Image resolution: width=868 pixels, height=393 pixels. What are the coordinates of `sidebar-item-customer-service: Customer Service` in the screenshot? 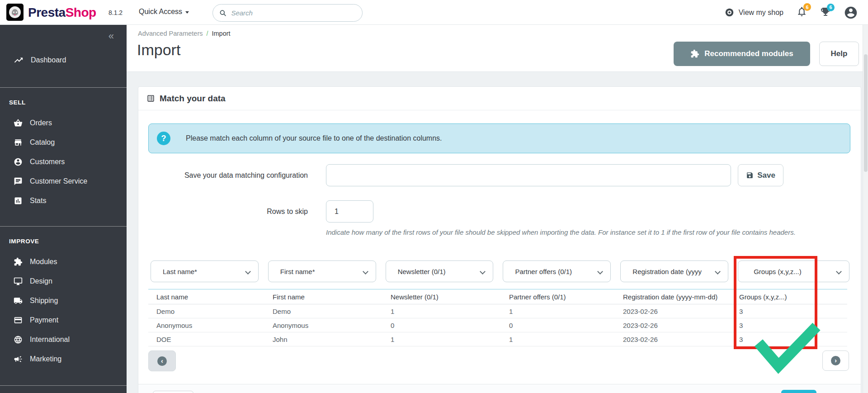 It's located at (63, 181).